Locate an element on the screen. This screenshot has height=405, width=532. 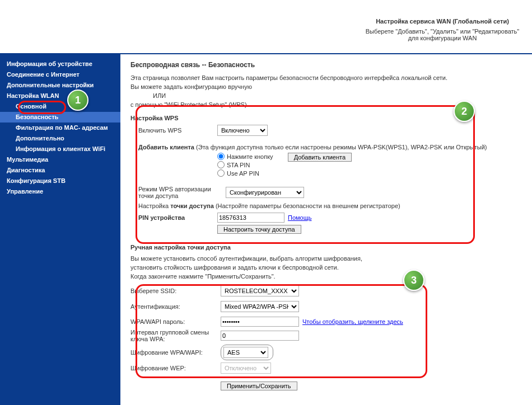
wps-add-client-label: Добавить клиента (Эта функция доступна т… is located at coordinates (312, 147).